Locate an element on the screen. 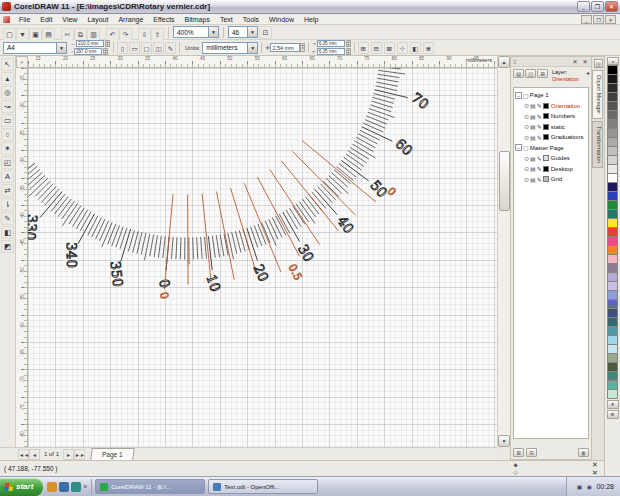 Image resolution: width=620 pixels, height=496 pixels. paper-width-field: 210.0 mm is located at coordinates (90, 44).